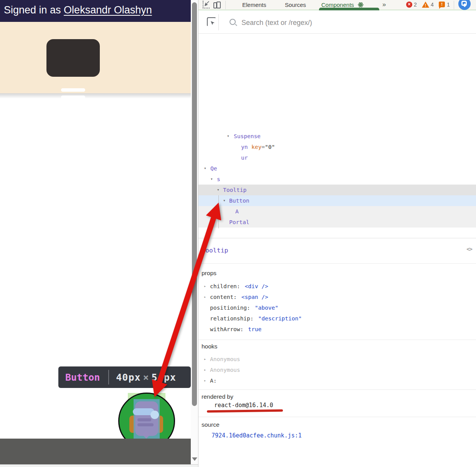  Describe the element at coordinates (108, 10) in the screenshot. I see `user-name-link: Oleksandr Olashyn` at that location.